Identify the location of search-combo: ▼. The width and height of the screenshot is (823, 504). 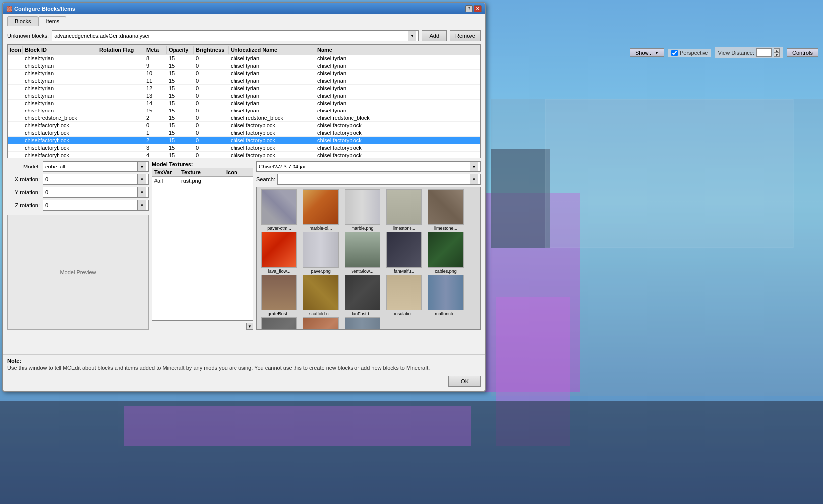
(379, 179).